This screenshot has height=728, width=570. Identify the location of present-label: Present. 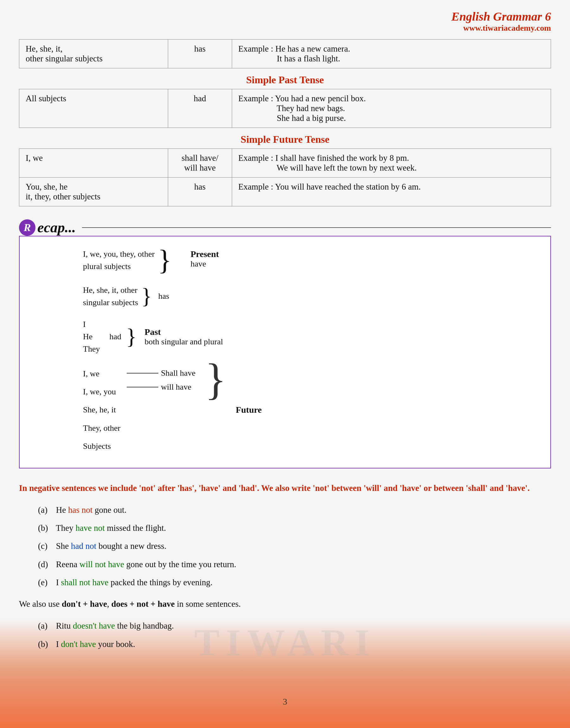
(205, 254).